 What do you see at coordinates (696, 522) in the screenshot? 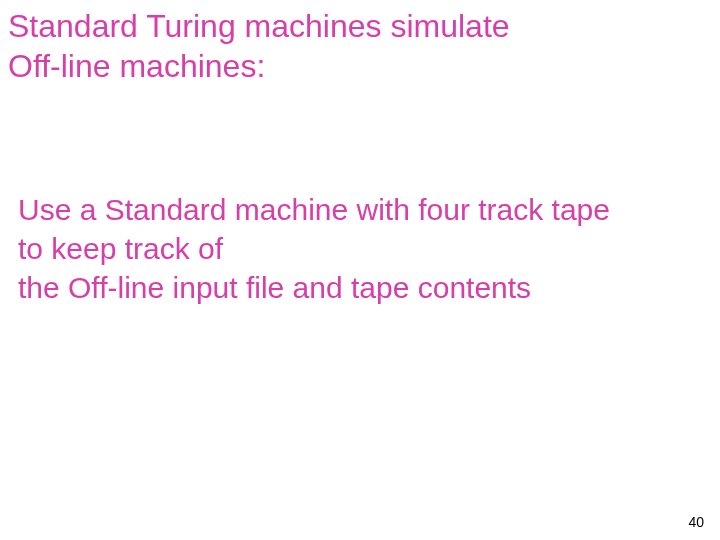
I see `page-number: 40` at bounding box center [696, 522].